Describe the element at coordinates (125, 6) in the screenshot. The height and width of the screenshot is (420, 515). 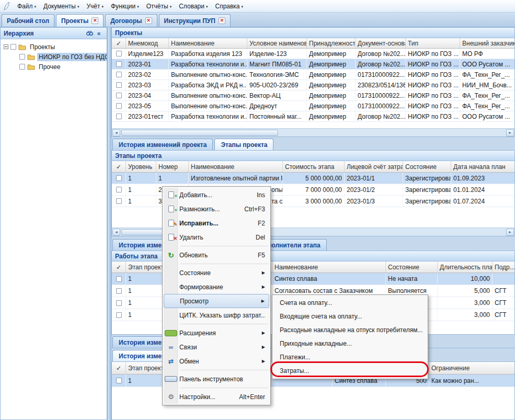
I see `menubar-item: Функции▾` at that location.